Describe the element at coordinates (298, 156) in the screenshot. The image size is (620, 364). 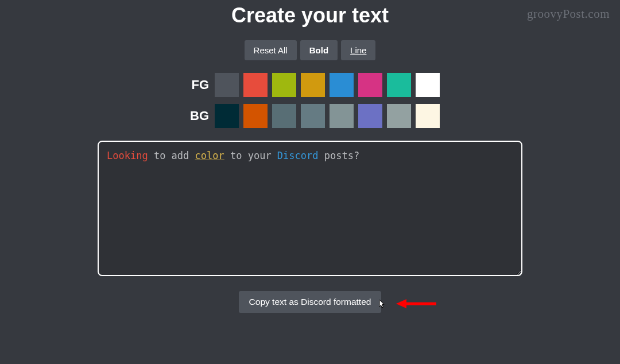
I see `editor-segment: Discord` at that location.